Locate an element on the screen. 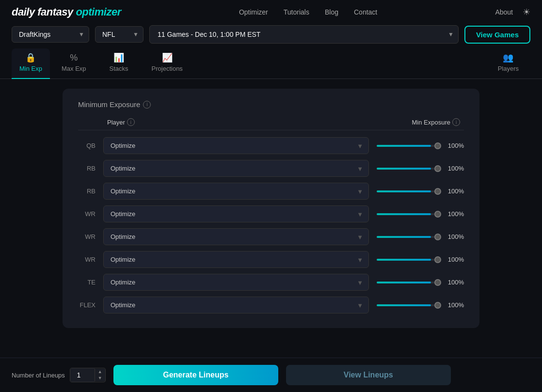  controls-bar: DraftKings FanDuel ▼ NFL NBA MLB ▼ 11 Ga… is located at coordinates (271, 35).